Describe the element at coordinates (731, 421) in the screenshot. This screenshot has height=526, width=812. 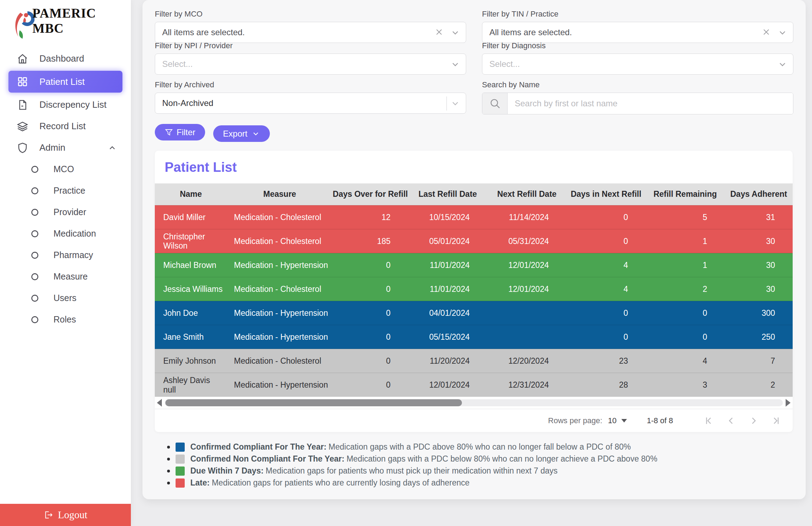
I see `previous-page-icon` at that location.